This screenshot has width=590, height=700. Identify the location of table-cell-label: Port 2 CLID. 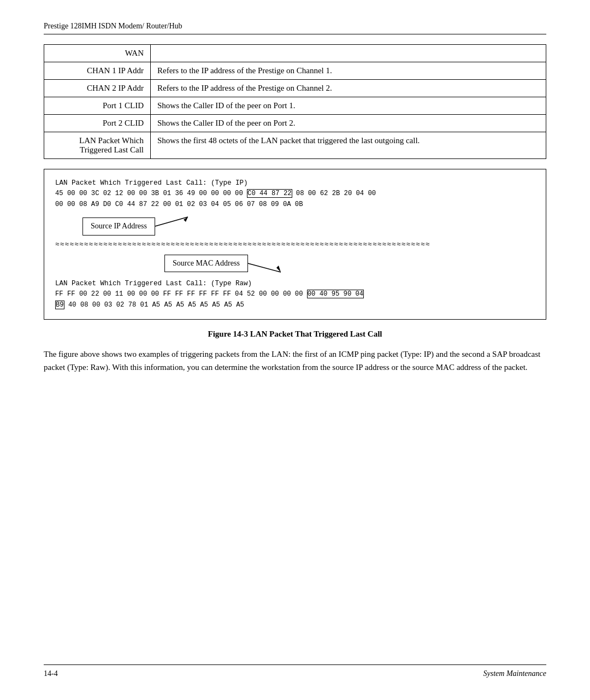
(97, 123).